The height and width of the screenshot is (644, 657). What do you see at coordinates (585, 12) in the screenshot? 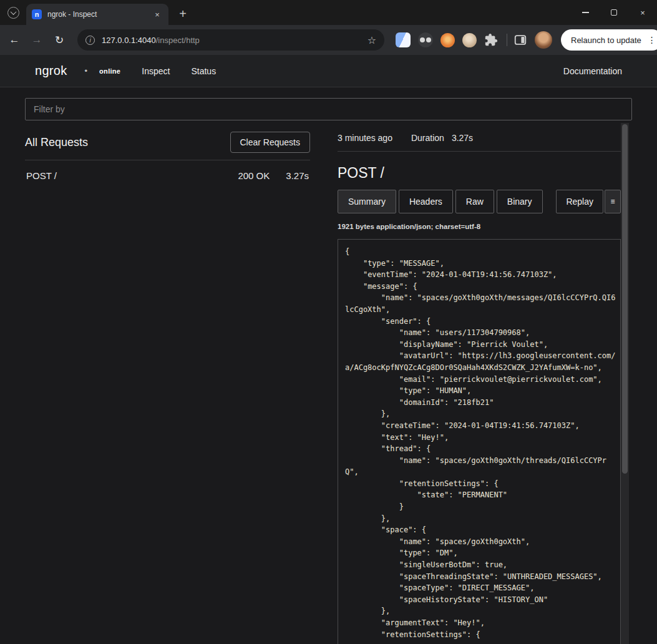
I see `minimize-icon` at bounding box center [585, 12].